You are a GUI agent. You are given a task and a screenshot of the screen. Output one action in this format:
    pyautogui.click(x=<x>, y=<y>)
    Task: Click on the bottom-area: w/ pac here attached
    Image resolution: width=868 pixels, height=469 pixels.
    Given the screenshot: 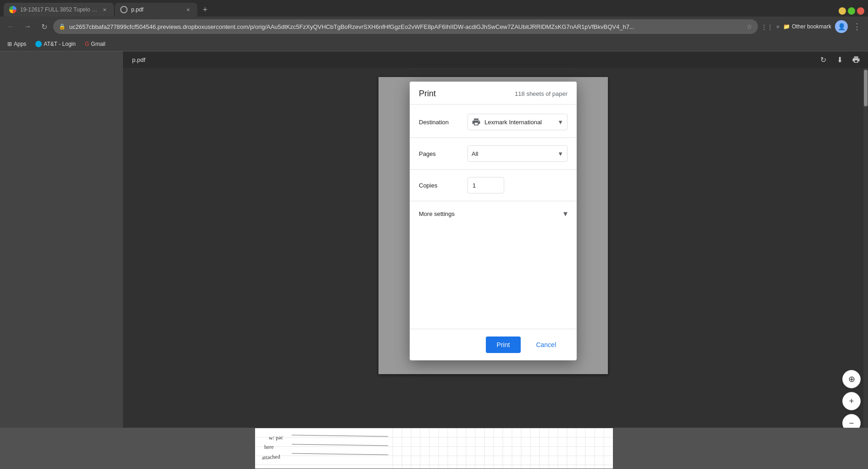 What is the action you would take?
    pyautogui.click(x=434, y=448)
    